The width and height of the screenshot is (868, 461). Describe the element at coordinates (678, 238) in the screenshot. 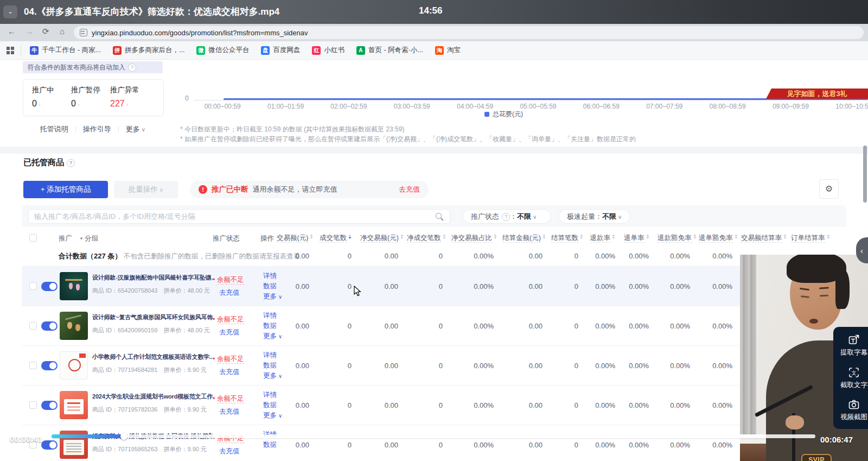

I see `column-header: 退款豁免率▲▼` at that location.